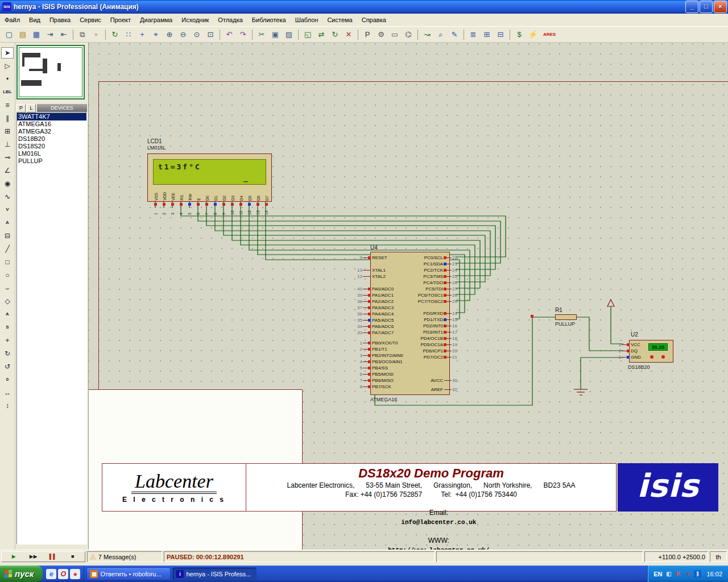  I want to click on device-list-item: LM016L, so click(52, 153).